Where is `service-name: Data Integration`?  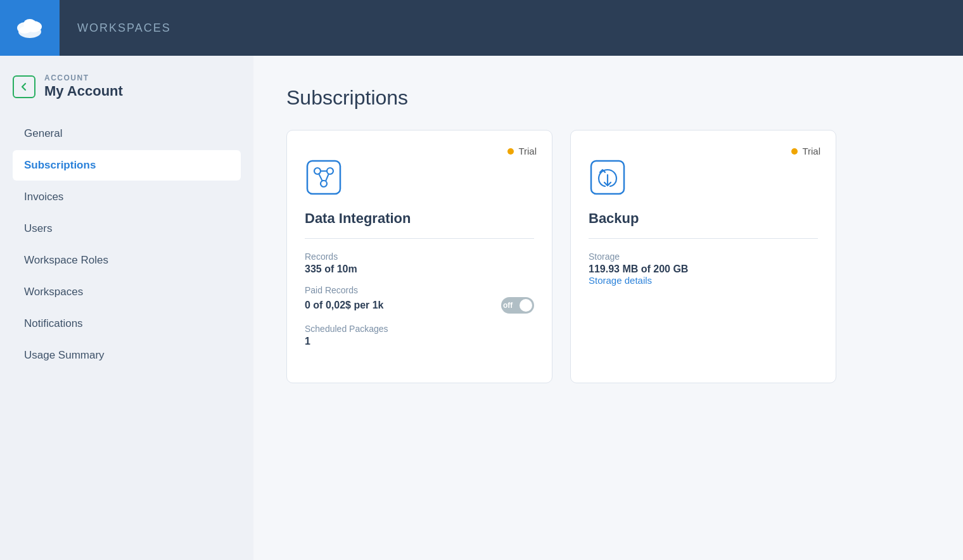 service-name: Data Integration is located at coordinates (419, 219).